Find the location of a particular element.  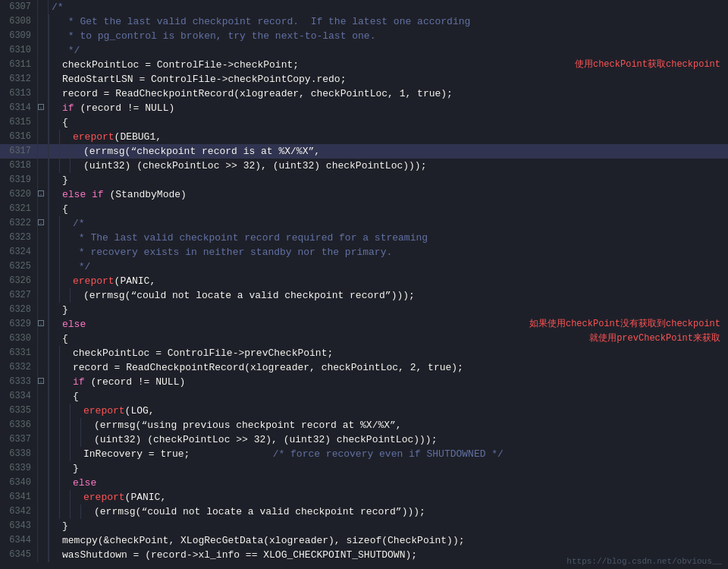

watermark: https://blog.csdn.net/obvious__ is located at coordinates (645, 561).